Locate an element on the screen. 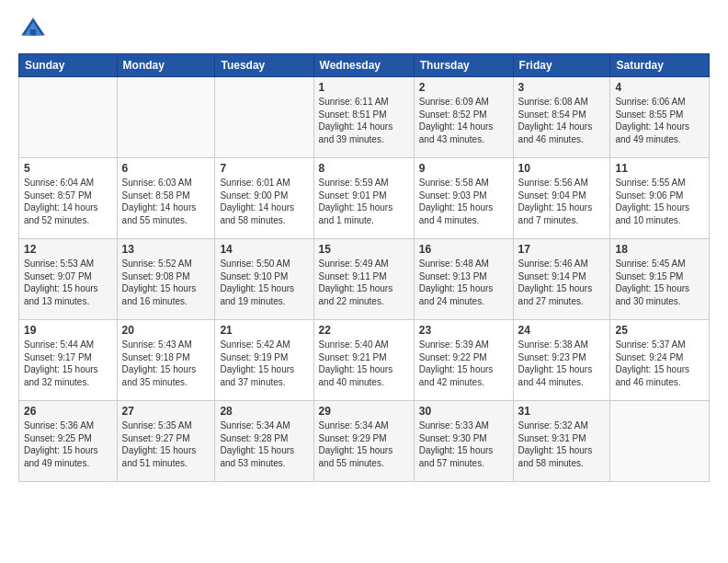 Image resolution: width=728 pixels, height=563 pixels. cell-content: Sunrise: 6:08 AM Sunset: 8:54 PM Dayligh… is located at coordinates (563, 121).